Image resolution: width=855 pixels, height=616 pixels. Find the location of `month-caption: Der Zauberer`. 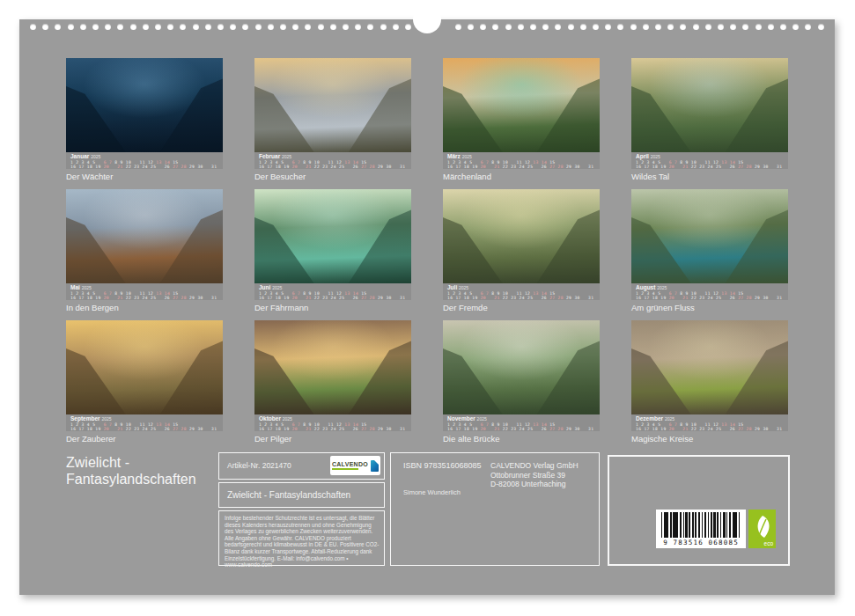

month-caption: Der Zauberer is located at coordinates (144, 438).